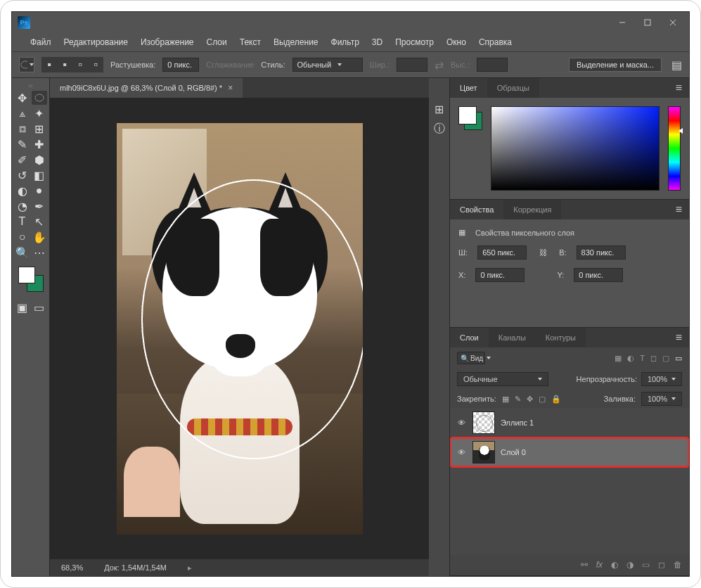 The image size is (701, 588). I want to click on menu-window: Окно, so click(456, 42).